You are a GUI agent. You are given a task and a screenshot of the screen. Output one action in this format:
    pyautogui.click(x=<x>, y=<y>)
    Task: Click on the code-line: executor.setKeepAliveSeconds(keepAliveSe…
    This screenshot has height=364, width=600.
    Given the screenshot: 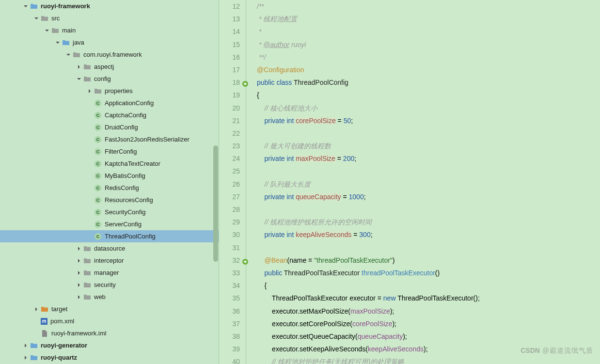 What is the action you would take?
    pyautogui.click(x=428, y=349)
    